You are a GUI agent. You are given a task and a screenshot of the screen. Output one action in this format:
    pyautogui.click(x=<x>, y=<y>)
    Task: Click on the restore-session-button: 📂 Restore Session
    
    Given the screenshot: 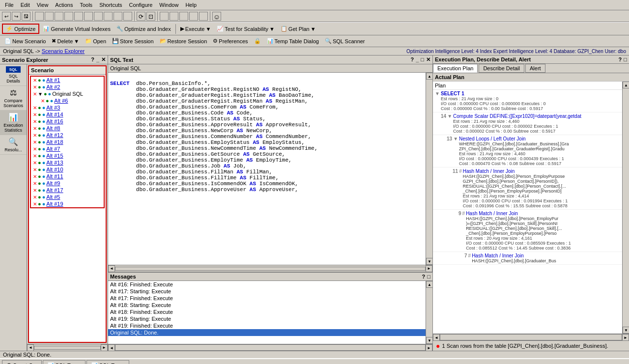 What is the action you would take?
    pyautogui.click(x=184, y=41)
    